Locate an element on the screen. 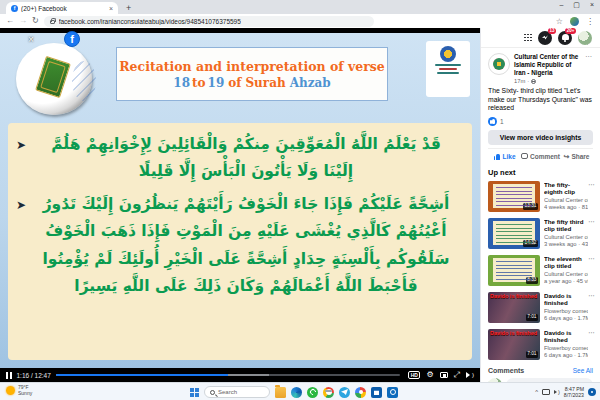 This screenshot has height=400, width=600. player-controls: 1:16 / 12:47 HD ⚙ ⤢ ) is located at coordinates (240, 375).